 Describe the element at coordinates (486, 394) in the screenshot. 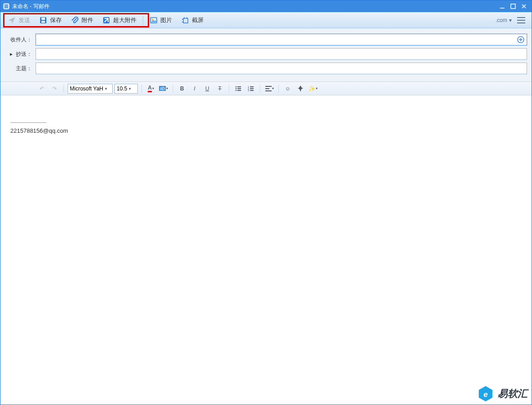

I see `watermark-icon: e` at that location.